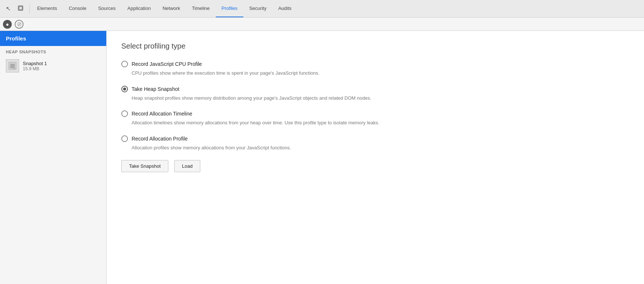 The height and width of the screenshot is (284, 644). What do you see at coordinates (155, 89) in the screenshot?
I see `option-label-heap: Take Heap Snapshot` at bounding box center [155, 89].